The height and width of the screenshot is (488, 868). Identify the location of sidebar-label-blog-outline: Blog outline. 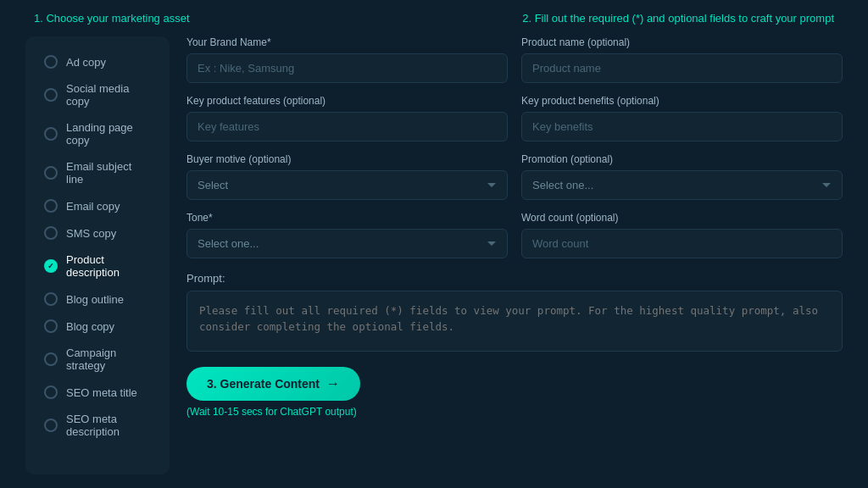
(95, 300).